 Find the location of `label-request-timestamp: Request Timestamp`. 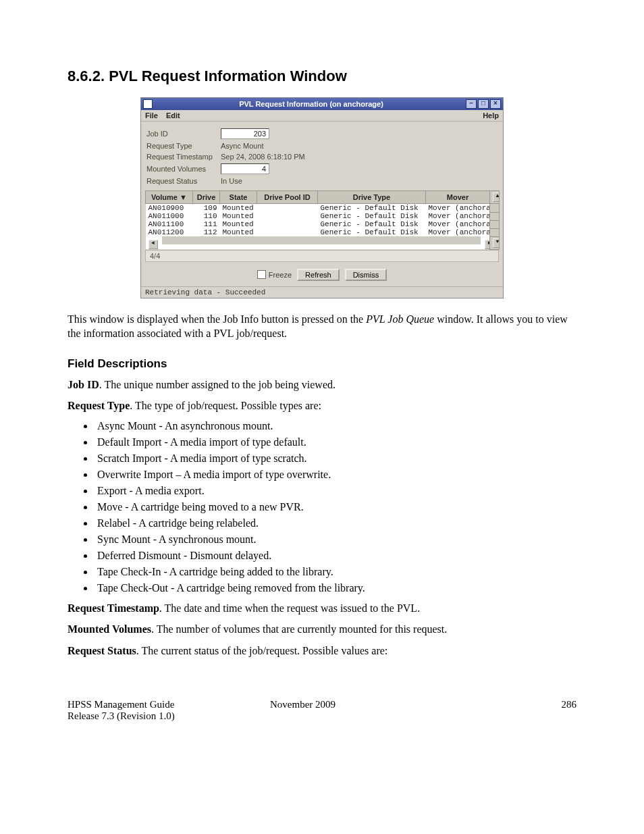

label-request-timestamp: Request Timestamp is located at coordinates (184, 157).